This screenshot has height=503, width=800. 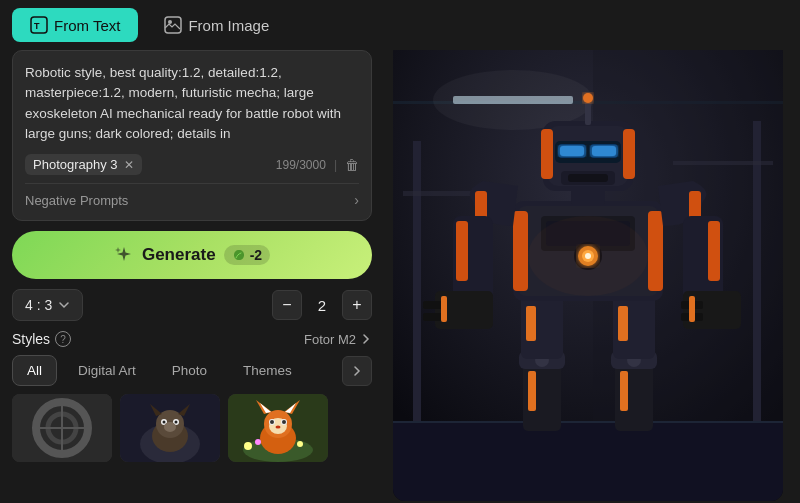 I want to click on count-control: − 2 +, so click(x=322, y=305).